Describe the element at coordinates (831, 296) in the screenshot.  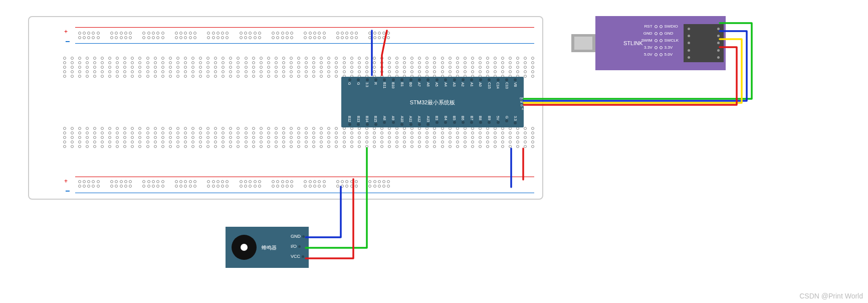
I see `watermark: CSDN @Print World` at that location.